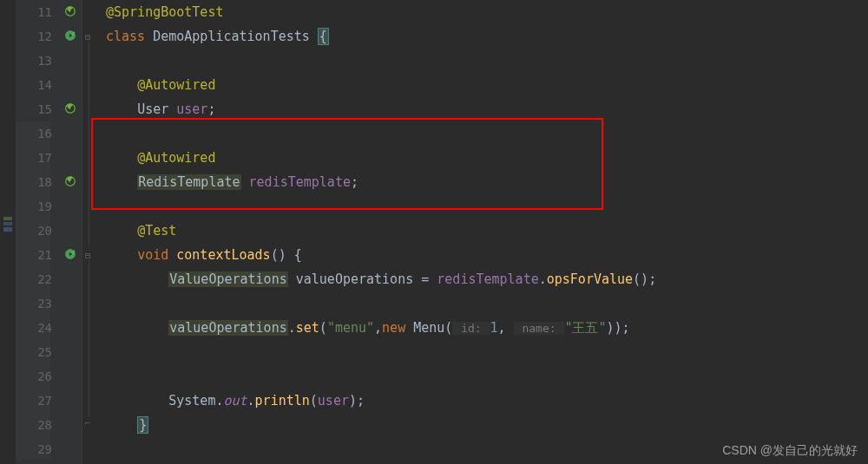  Describe the element at coordinates (34, 12) in the screenshot. I see `line-number: 11` at that location.